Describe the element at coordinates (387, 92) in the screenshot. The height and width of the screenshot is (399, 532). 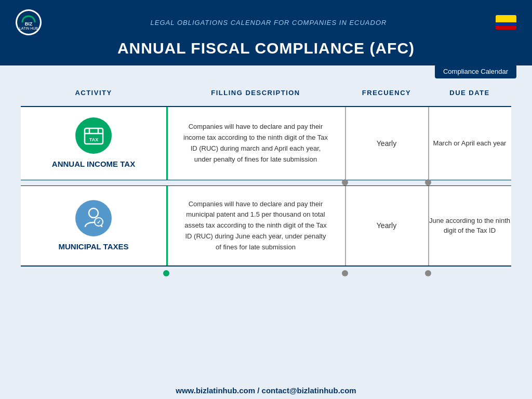
I see `col-header-frequency: FRECUENCY` at that location.